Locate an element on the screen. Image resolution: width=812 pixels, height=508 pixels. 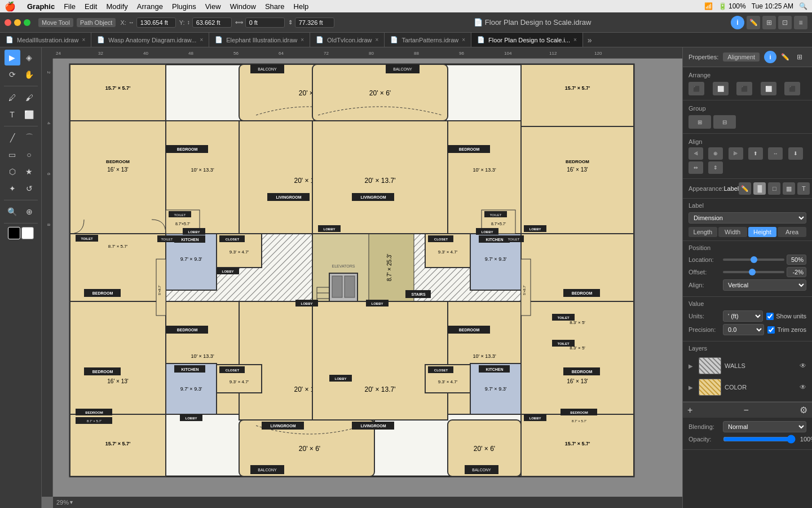
layer-walls-expand: ▶ is located at coordinates (692, 366).